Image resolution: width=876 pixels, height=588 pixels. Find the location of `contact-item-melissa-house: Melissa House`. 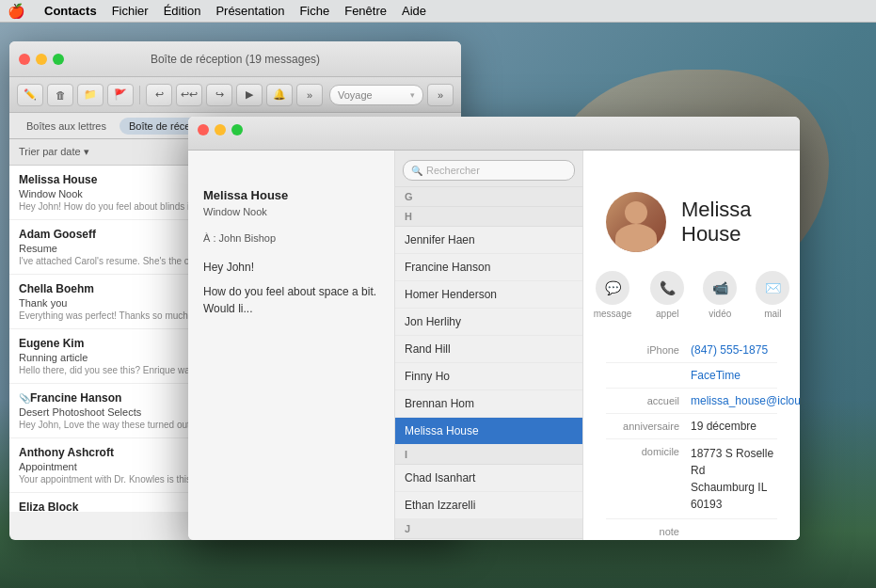

contact-item-melissa-house: Melissa House is located at coordinates (489, 431).